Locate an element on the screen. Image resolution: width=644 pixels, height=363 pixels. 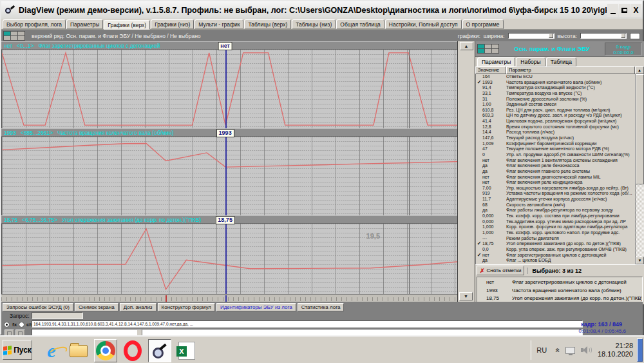
param-row: 603,3ЦН по датчику дросс. засл. и расход… is located at coordinates (560, 116).